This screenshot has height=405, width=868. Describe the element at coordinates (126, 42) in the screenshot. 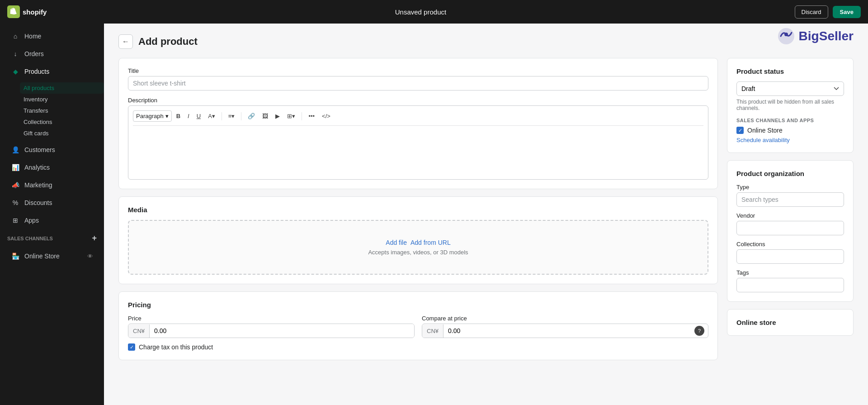

I see `back-button: ←` at that location.